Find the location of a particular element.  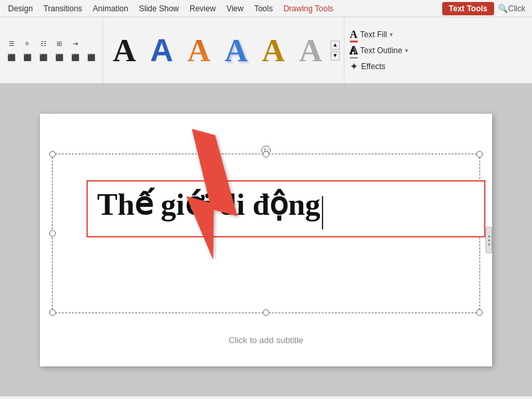

font-style-bold-blue: A is located at coordinates (162, 51).